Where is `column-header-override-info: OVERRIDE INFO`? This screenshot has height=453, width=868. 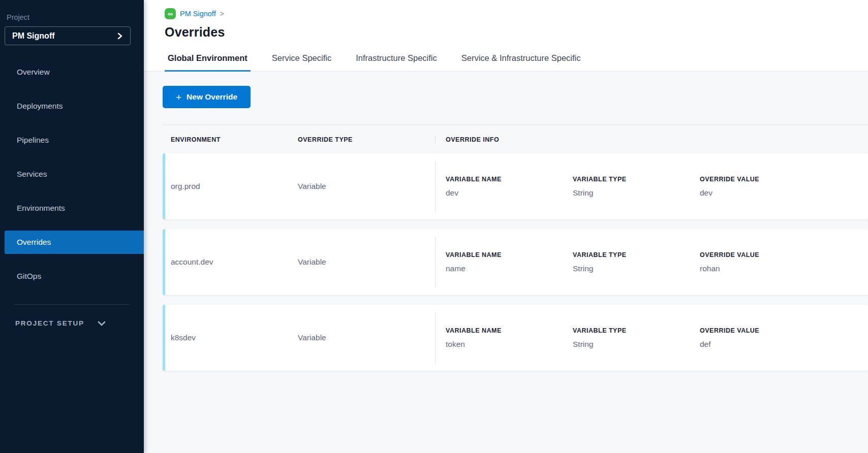
column-header-override-info: OVERRIDE INFO is located at coordinates (652, 140).